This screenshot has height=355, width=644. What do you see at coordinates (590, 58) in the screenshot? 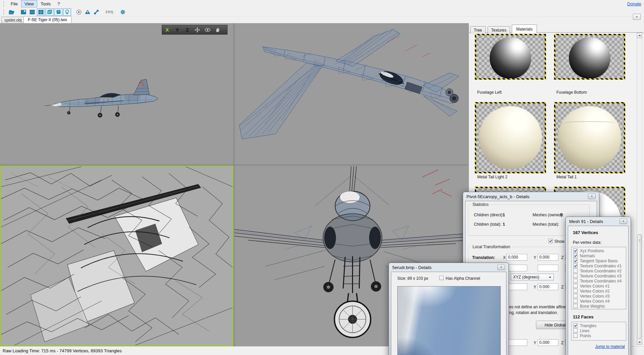
I see `material-sphere` at bounding box center [590, 58].